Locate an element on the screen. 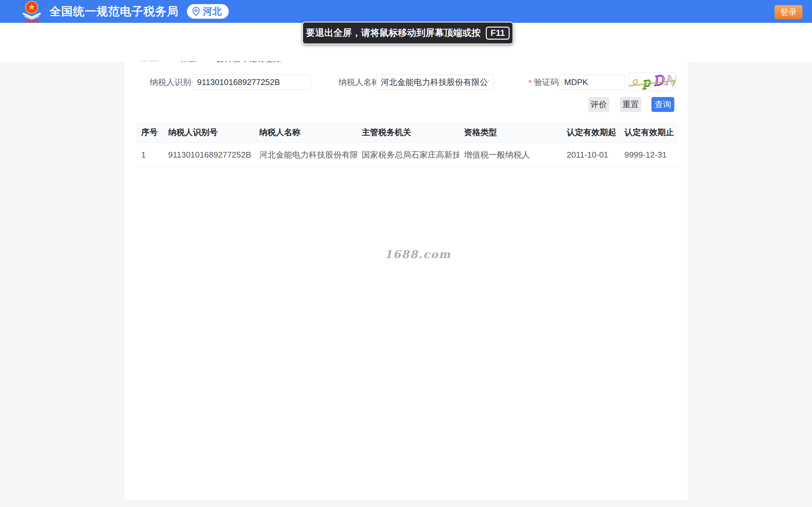 The image size is (812, 507). taxpayer-name-input is located at coordinates (435, 82).